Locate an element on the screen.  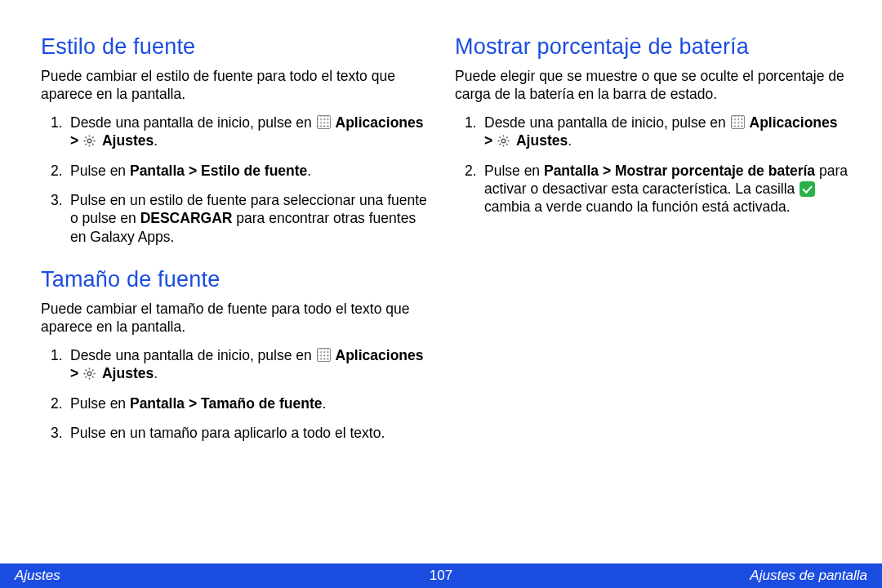
intro-tamano-fuente: Puede cambiar el tamaño de fuente para t… is located at coordinates (237, 318).